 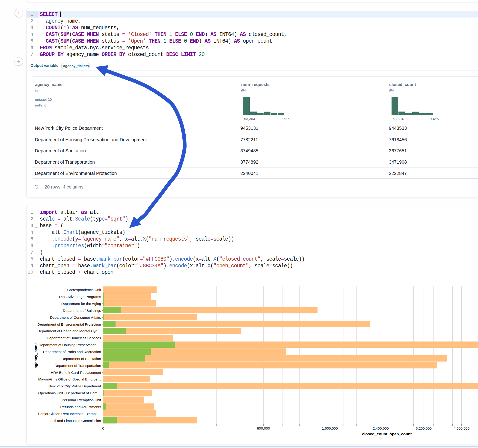 What do you see at coordinates (74, 338) in the screenshot?
I see `svg-text:Department of Homeless Service: Department of Homeless Services` at bounding box center [74, 338].